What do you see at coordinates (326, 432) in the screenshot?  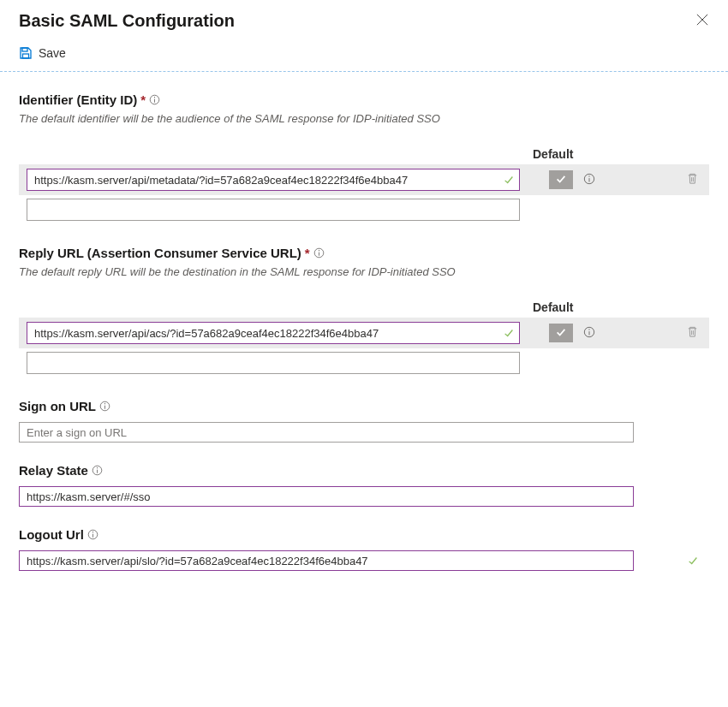 I see `sign-on-url-input` at bounding box center [326, 432].